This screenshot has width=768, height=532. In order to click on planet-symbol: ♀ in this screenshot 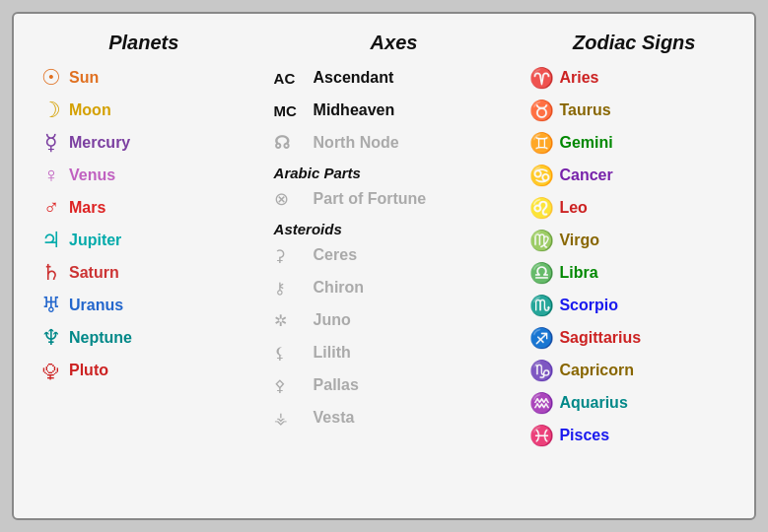, I will do `click(51, 175)`.